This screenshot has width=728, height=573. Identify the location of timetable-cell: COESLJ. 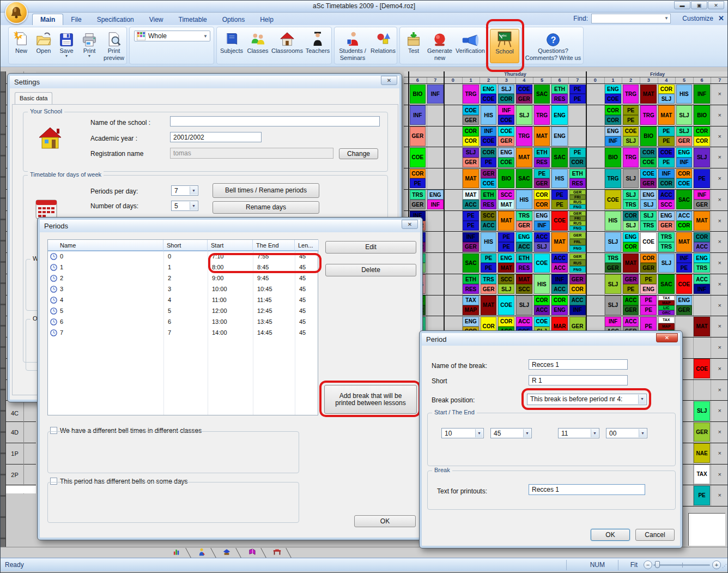
(631, 136).